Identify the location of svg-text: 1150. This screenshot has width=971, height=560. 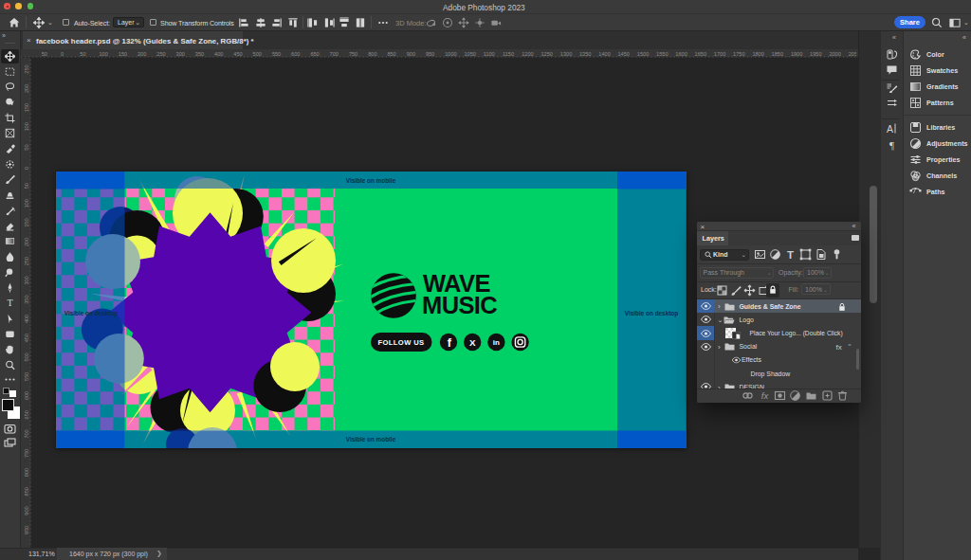
(508, 54).